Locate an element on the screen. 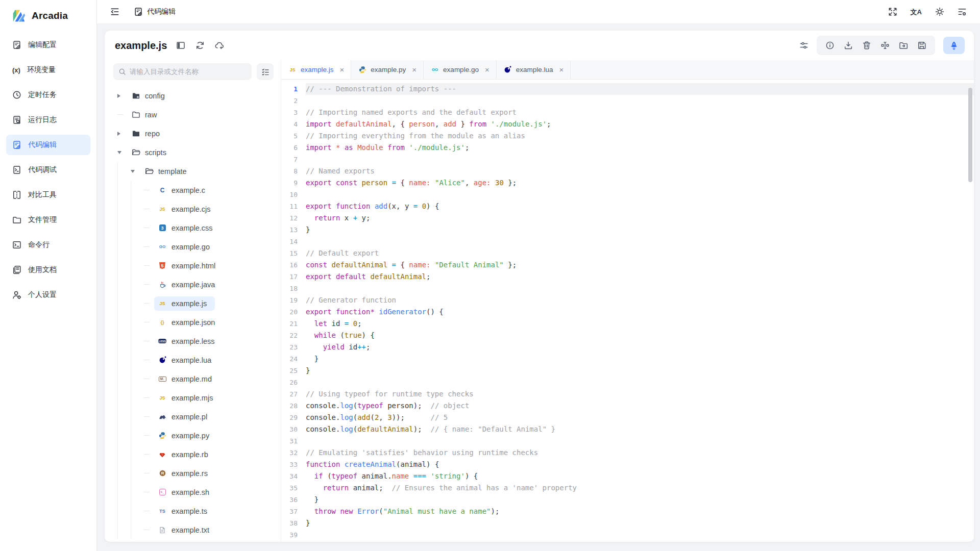 This screenshot has height=551, width=980. rename-button is located at coordinates (885, 45).